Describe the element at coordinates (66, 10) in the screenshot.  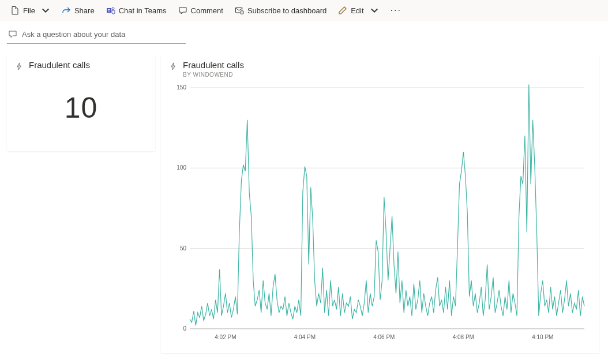
I see `share-icon` at that location.